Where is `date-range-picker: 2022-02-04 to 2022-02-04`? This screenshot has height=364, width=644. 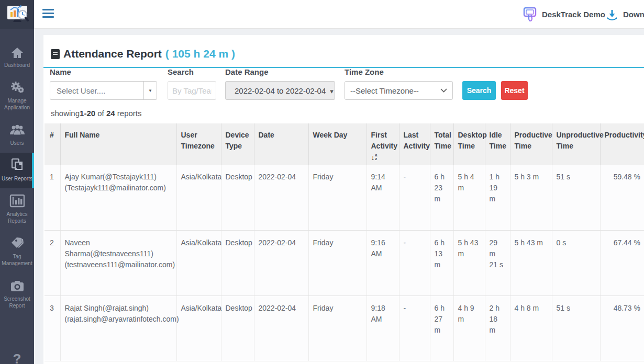 date-range-picker: 2022-02-04 to 2022-02-04 is located at coordinates (280, 90).